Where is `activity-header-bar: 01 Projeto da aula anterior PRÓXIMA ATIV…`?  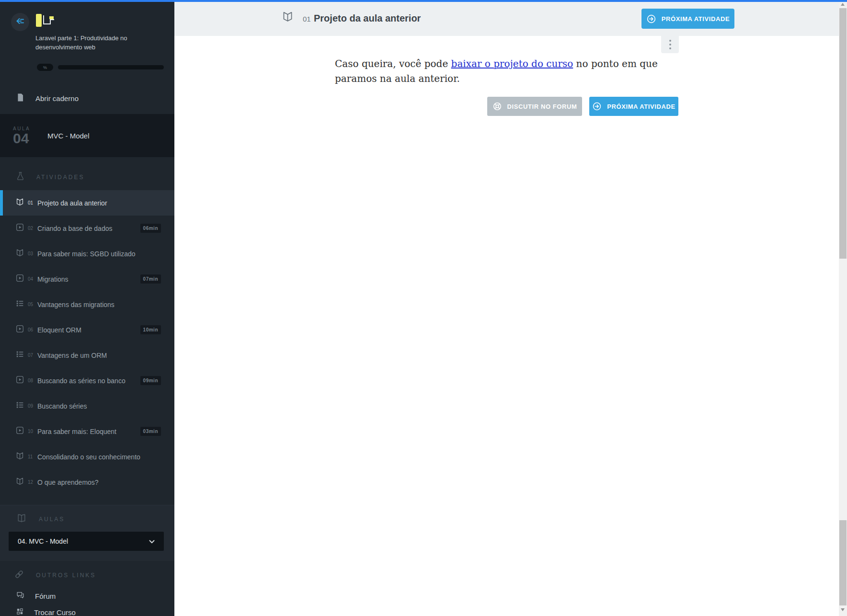 activity-header-bar: 01 Projeto da aula anterior PRÓXIMA ATIV… is located at coordinates (507, 19).